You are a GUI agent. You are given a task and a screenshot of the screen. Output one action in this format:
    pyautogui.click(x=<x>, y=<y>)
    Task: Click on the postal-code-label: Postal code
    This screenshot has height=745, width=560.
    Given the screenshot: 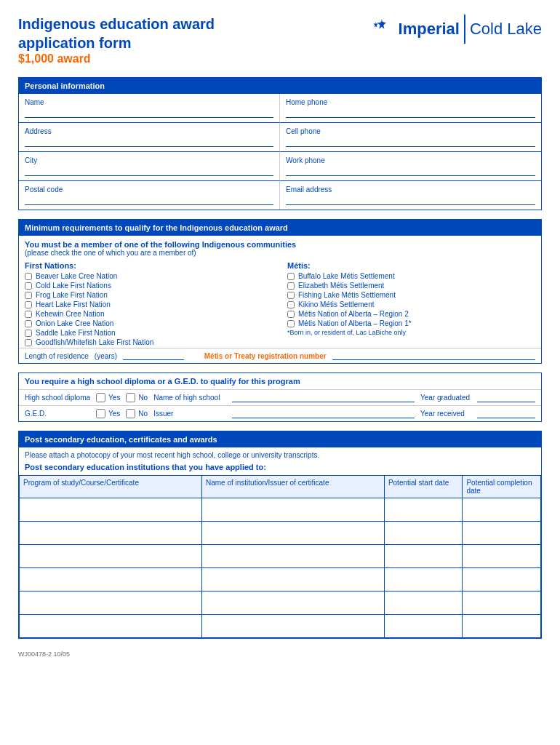 What is the action you would take?
    pyautogui.click(x=149, y=189)
    